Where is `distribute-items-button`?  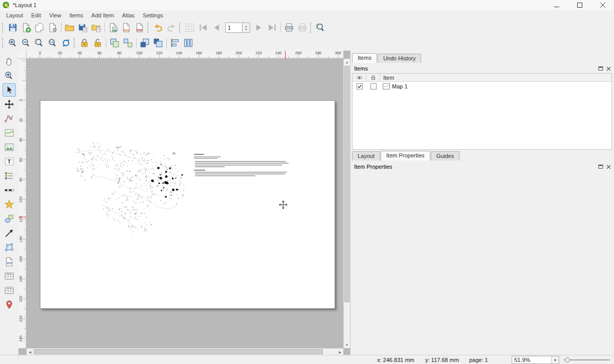
distribute-items-button is located at coordinates (188, 43).